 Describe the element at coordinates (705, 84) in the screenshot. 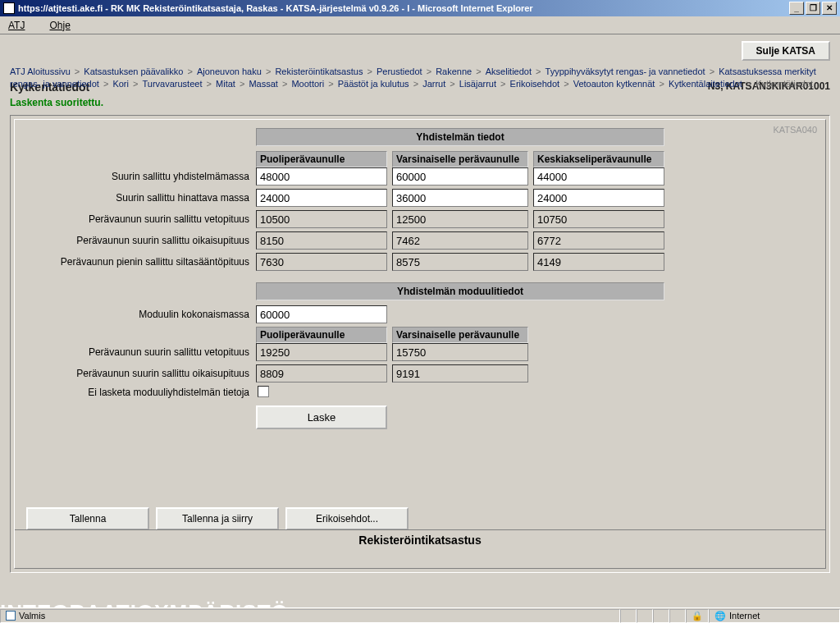

I see `breadcrumb-link: Kytkentälaitetiedot` at that location.